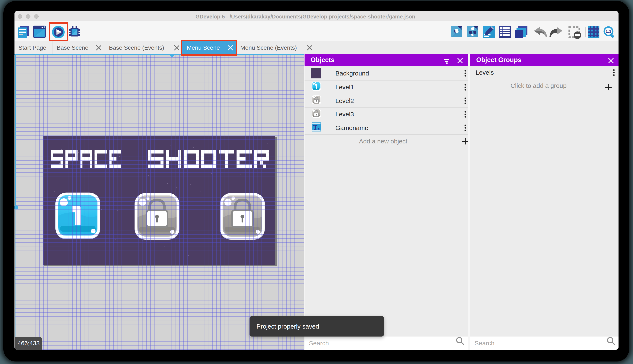 The width and height of the screenshot is (633, 364). Describe the element at coordinates (319, 128) in the screenshot. I see `svg-text: x` at that location.